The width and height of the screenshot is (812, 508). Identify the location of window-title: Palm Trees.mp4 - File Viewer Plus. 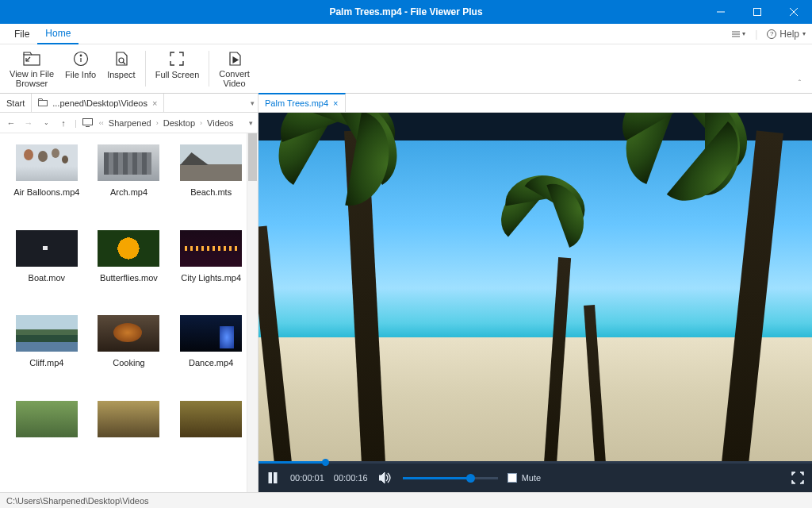
(406, 12).